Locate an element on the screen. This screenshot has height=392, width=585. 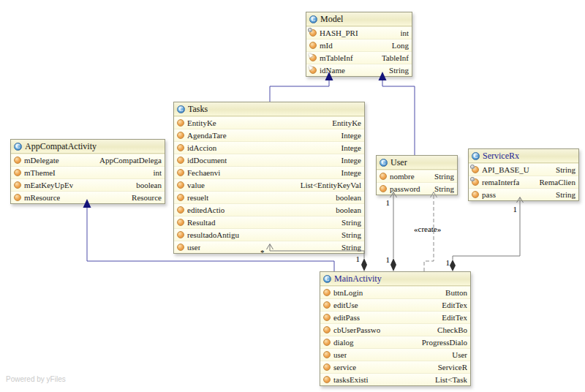
field-name: HASH_PRI is located at coordinates (339, 33).